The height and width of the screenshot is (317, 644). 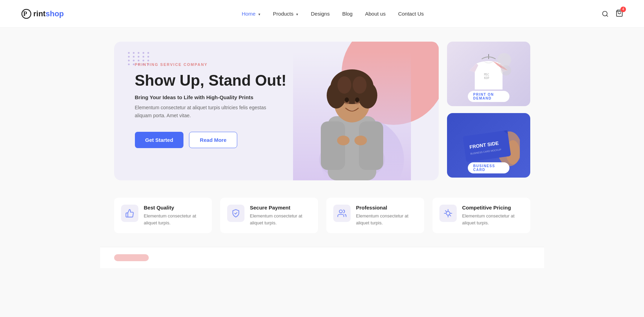 I want to click on professional-text: Professional Elementum consectetur at al…, so click(x=387, y=215).